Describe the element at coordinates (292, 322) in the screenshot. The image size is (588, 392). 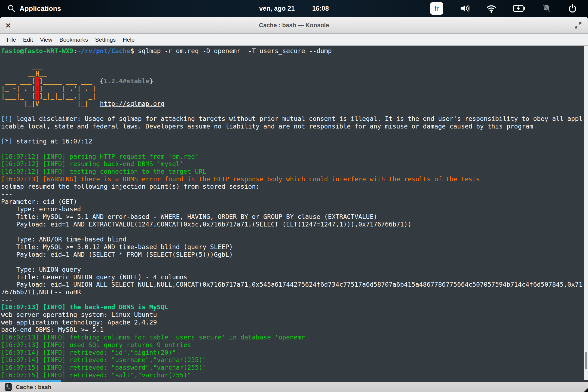
I see `terminal-line: web application technology: Apache 2.4.2…` at that location.